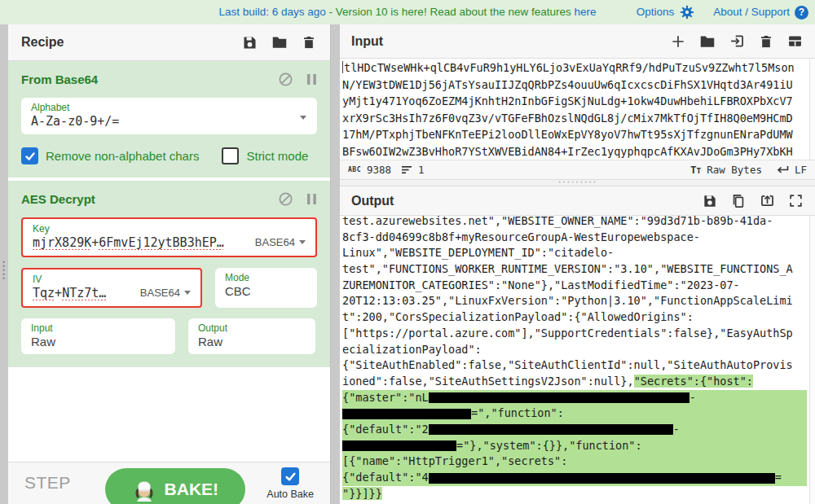 The image size is (815, 504). Describe the element at coordinates (678, 42) in the screenshot. I see `add-input-icon` at that location.